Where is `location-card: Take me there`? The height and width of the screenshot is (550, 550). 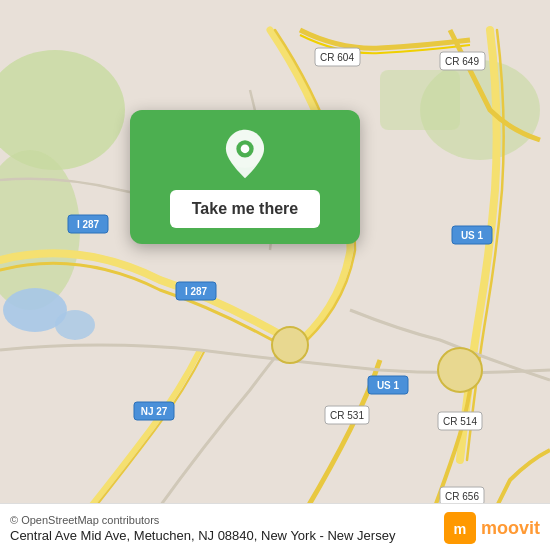
location-card: Take me there is located at coordinates (245, 177).